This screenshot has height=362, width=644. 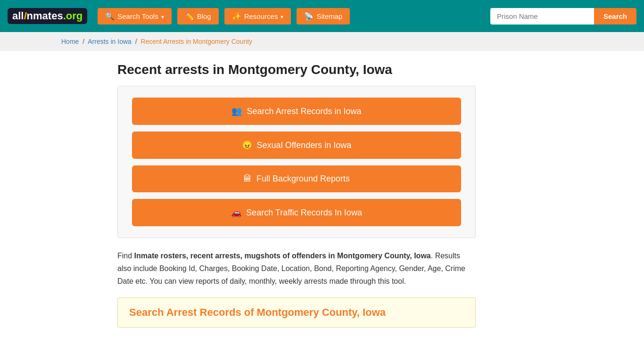 What do you see at coordinates (303, 179) in the screenshot?
I see `background-reports-label: Full Background Reports` at bounding box center [303, 179].